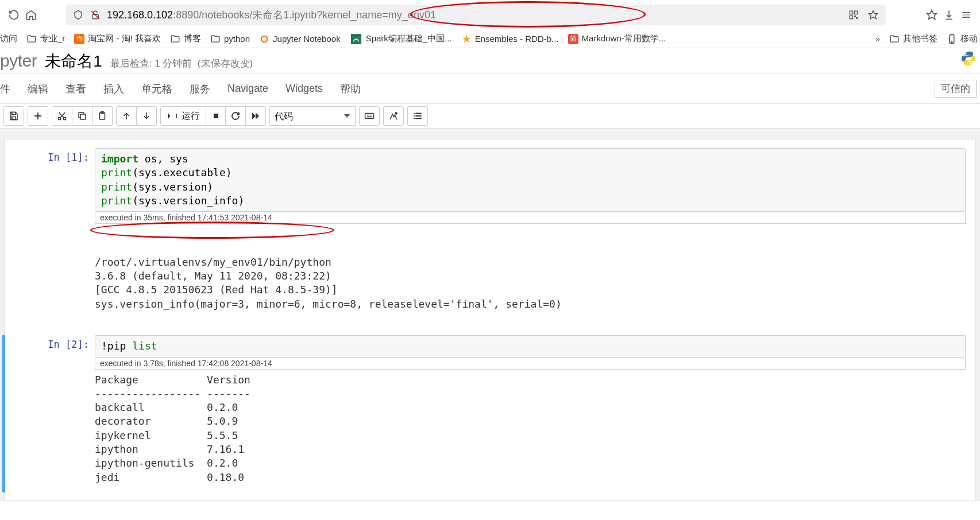  I want to click on checkpoint-status: 最后检查: 1 分钟前 (未保存改变), so click(182, 63).